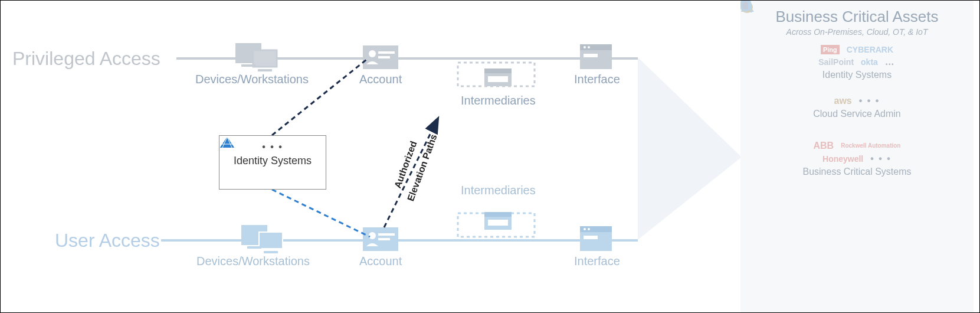 Image resolution: width=980 pixels, height=313 pixels. What do you see at coordinates (253, 261) in the screenshot?
I see `label-devices-user: Devices/Workstations` at bounding box center [253, 261].